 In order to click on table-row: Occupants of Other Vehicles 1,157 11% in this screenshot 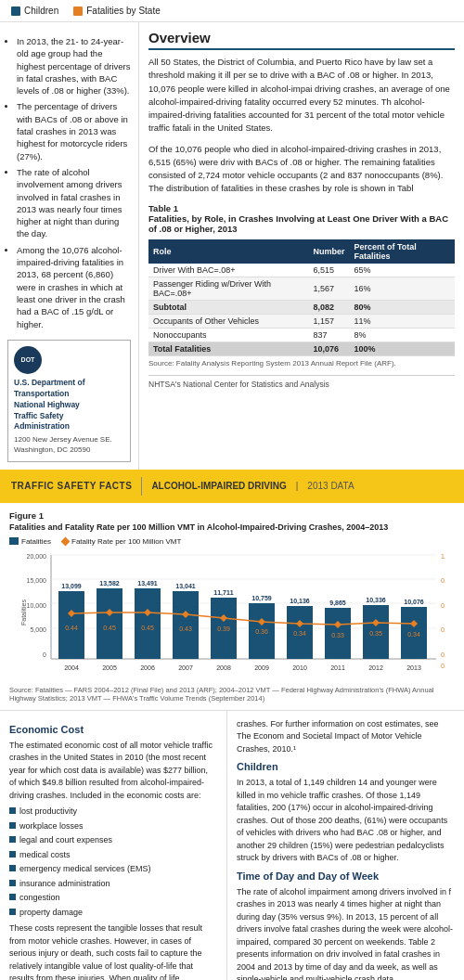, I will do `click(302, 321)`.